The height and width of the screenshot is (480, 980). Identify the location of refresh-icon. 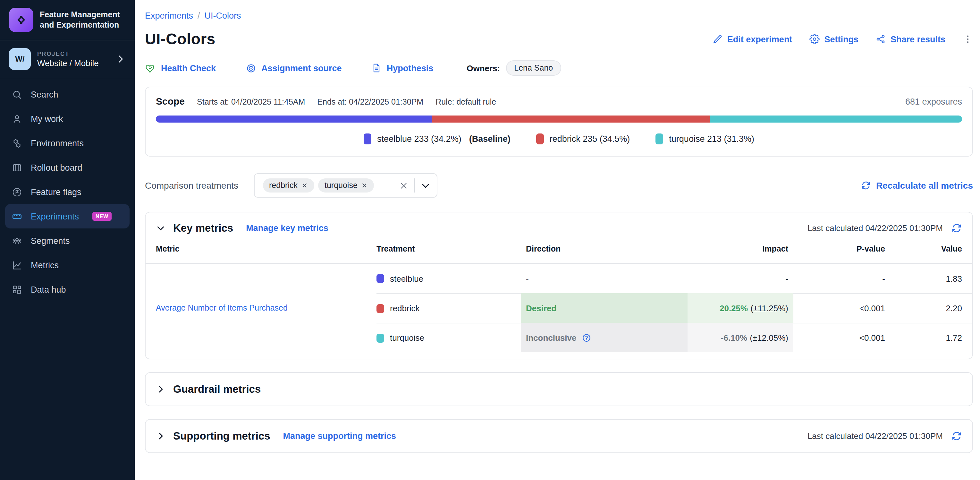
(956, 228).